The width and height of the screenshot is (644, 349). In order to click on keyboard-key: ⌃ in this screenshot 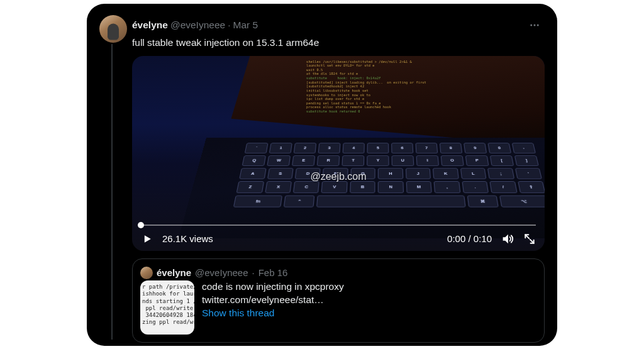, I will do `click(299, 201)`.